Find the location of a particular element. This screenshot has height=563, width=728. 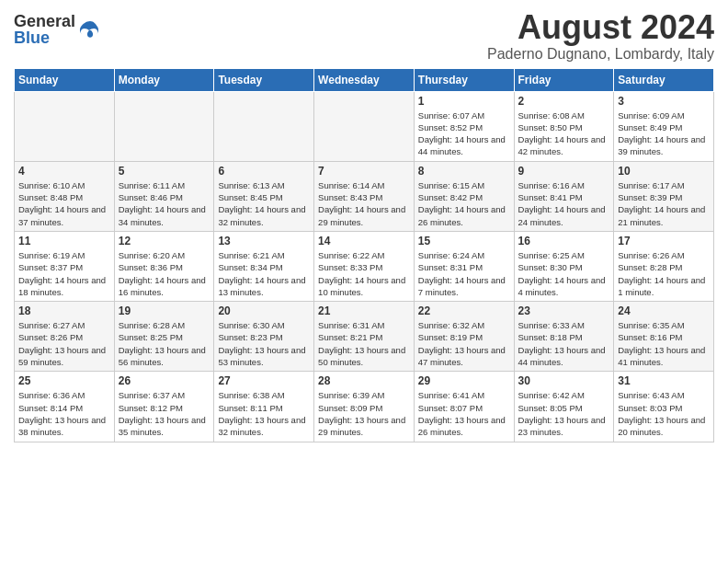

calendar-cell: 1Sunrise: 6:07 AMSunset: 8:52 PMDaylight… is located at coordinates (463, 126).